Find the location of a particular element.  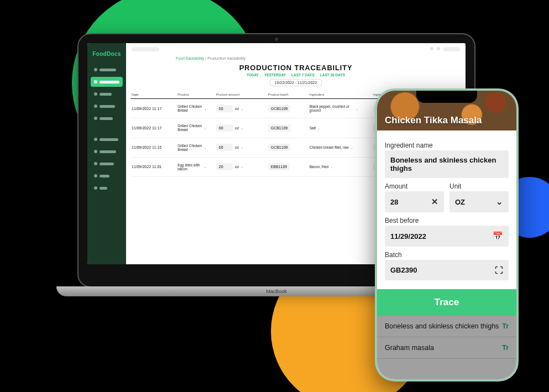

ingredient-select: Salt ⌄ is located at coordinates (315, 128).